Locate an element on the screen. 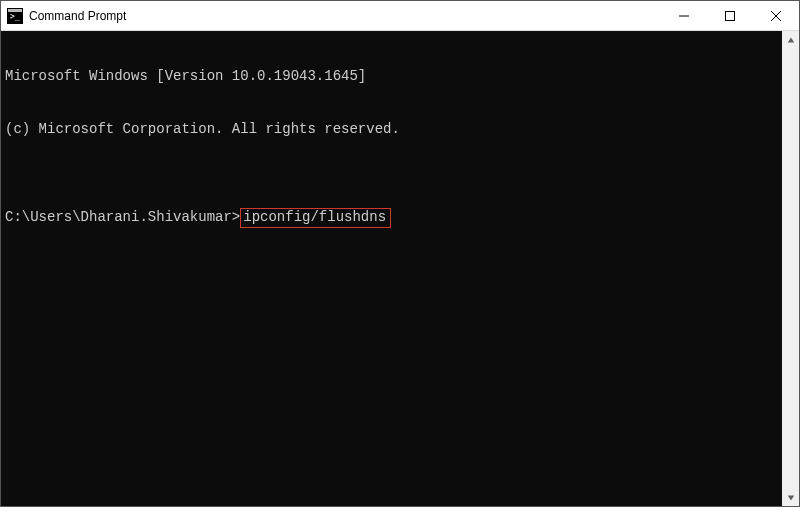 The image size is (808, 511). cmd-icon: >_ is located at coordinates (15, 16).